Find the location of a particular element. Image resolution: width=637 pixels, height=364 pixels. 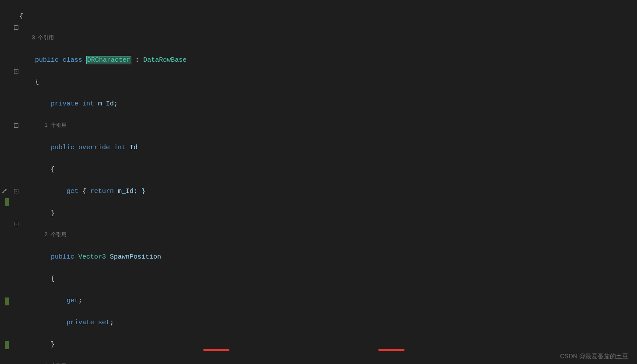

code-line: public Vector3 SpawnPosition is located at coordinates (328, 257).